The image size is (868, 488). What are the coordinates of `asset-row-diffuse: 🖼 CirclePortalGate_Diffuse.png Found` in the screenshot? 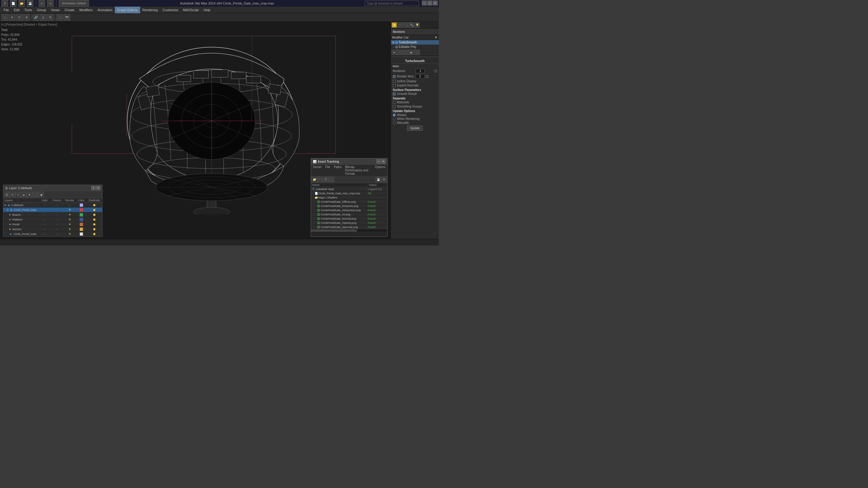 It's located at (349, 202).